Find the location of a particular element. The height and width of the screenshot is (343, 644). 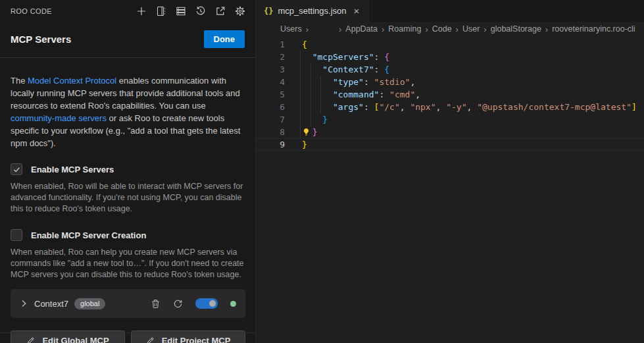

line-content: "command": "cmd", is located at coordinates (353, 95).